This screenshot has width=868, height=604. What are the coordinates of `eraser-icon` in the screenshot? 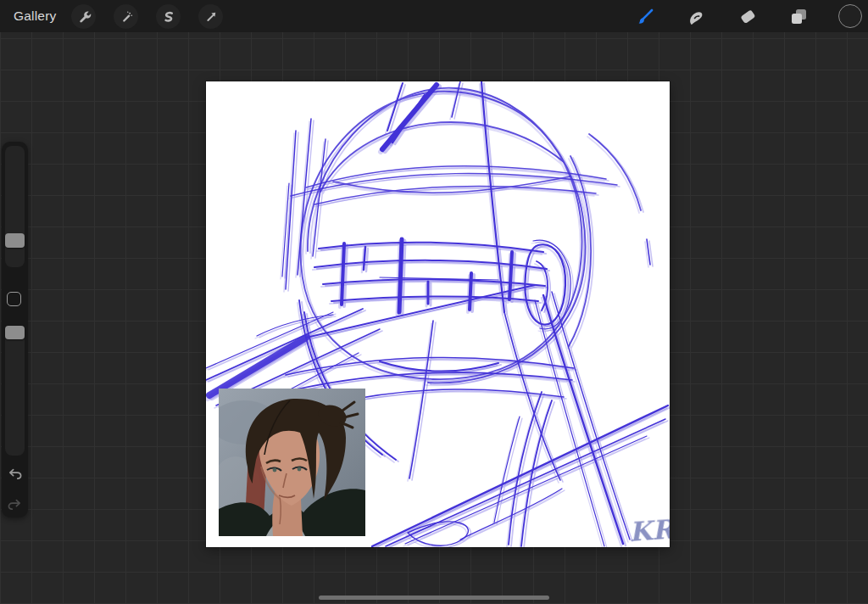 It's located at (748, 17).